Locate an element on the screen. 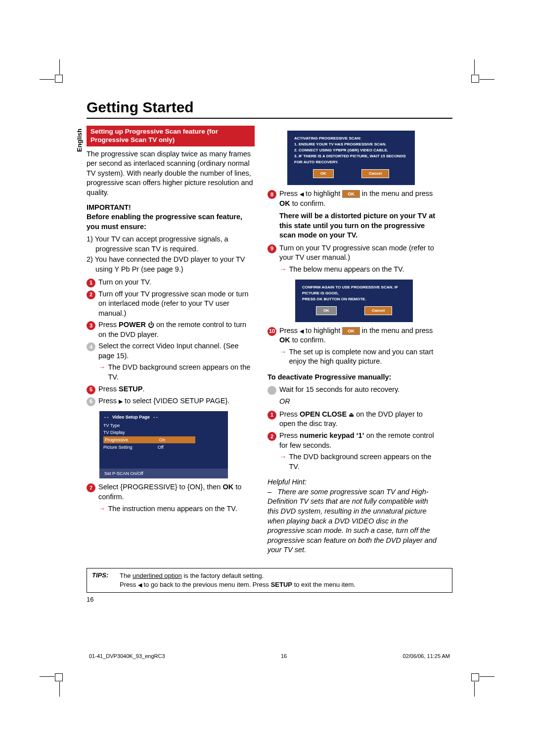  hint-body: – There are some progressive scan TV and… is located at coordinates (354, 521).